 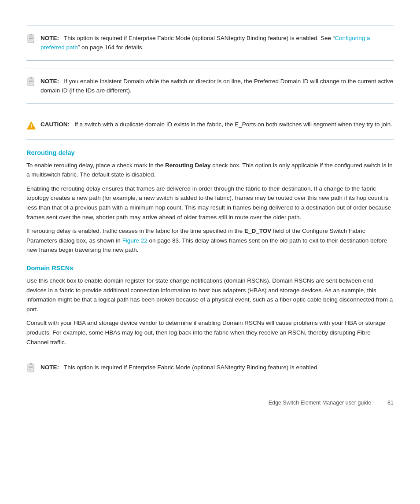 What do you see at coordinates (55, 124) in the screenshot?
I see `caution-label: CAUTION:` at bounding box center [55, 124].